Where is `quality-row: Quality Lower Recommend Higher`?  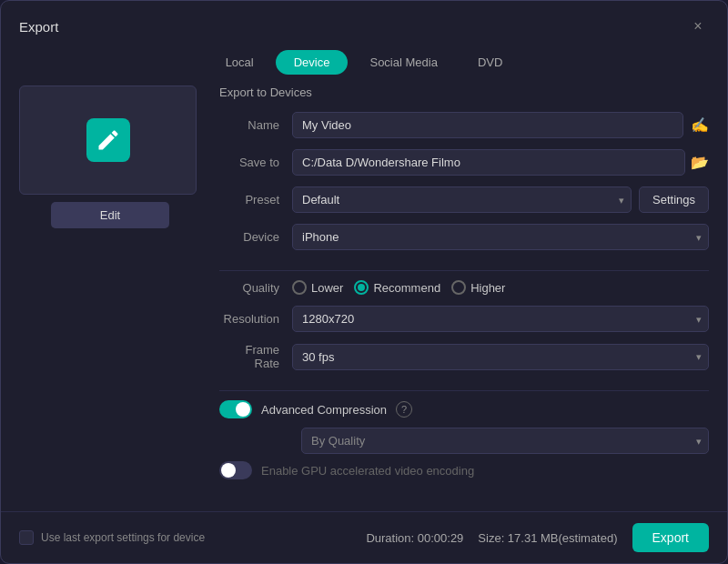 quality-row: Quality Lower Recommend Higher is located at coordinates (464, 287).